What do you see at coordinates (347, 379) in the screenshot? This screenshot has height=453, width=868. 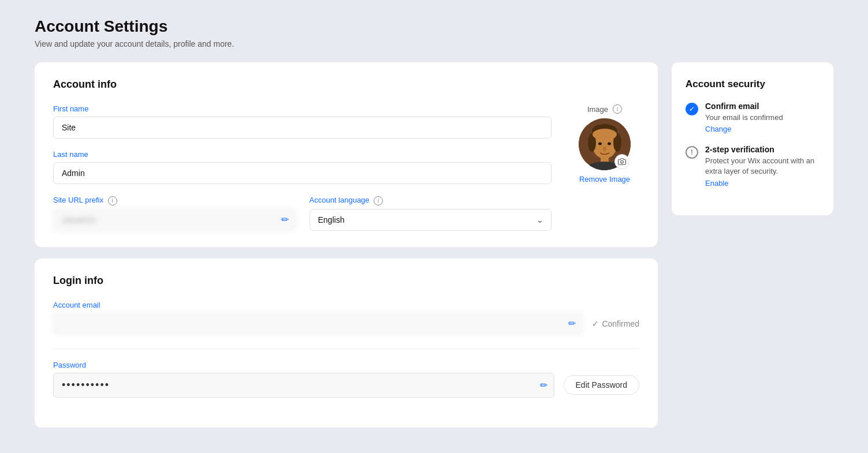 I see `password-group: Password ✏ Edit Password` at bounding box center [347, 379].